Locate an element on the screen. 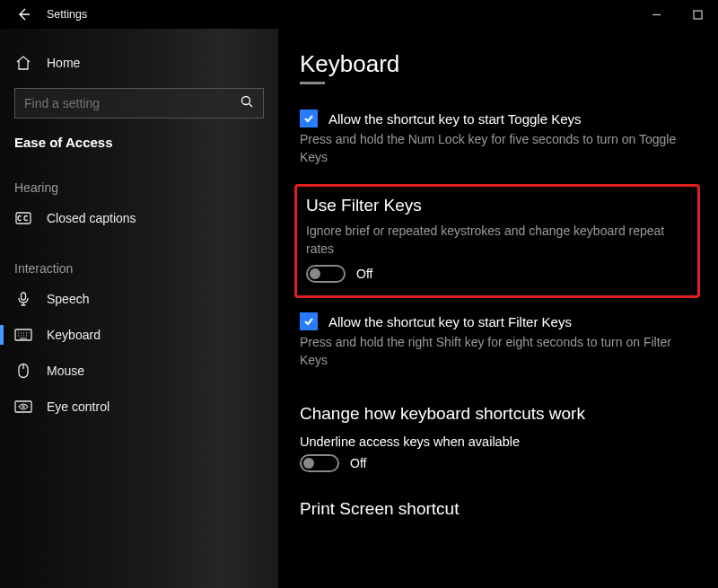  filter-keys-heading: Use Filter Keys is located at coordinates (495, 206).